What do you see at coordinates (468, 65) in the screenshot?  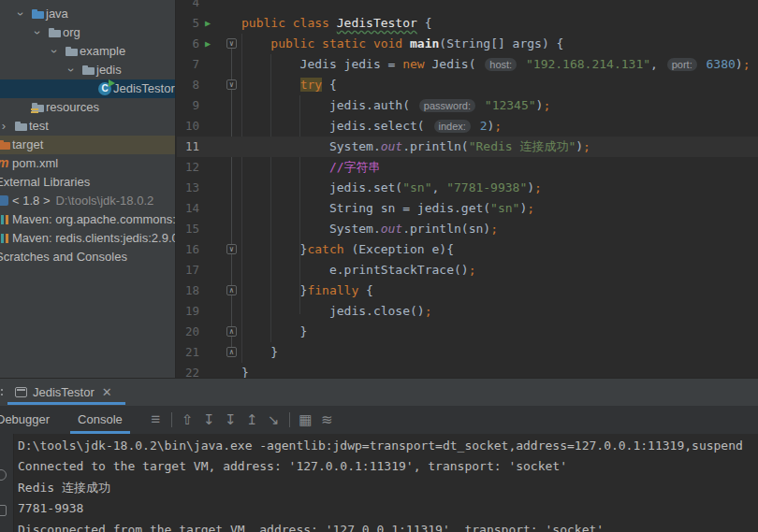 I see `code-line-7: 7 Jedis jedis = new Jedis( host: "192.16…` at bounding box center [468, 65].